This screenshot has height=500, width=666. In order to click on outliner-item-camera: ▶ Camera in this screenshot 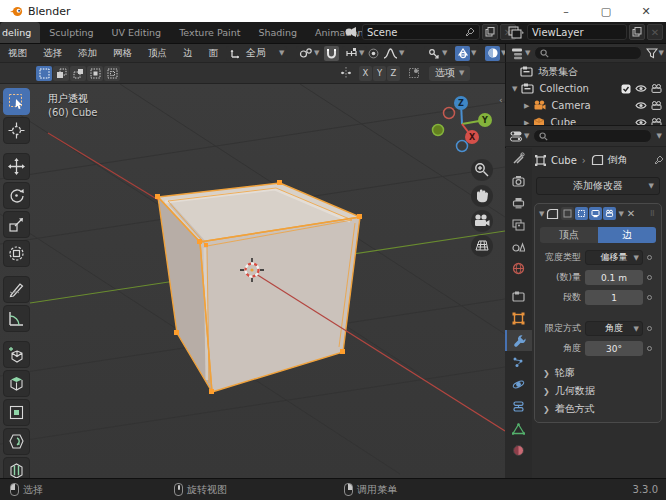, I will do `click(586, 106)`.